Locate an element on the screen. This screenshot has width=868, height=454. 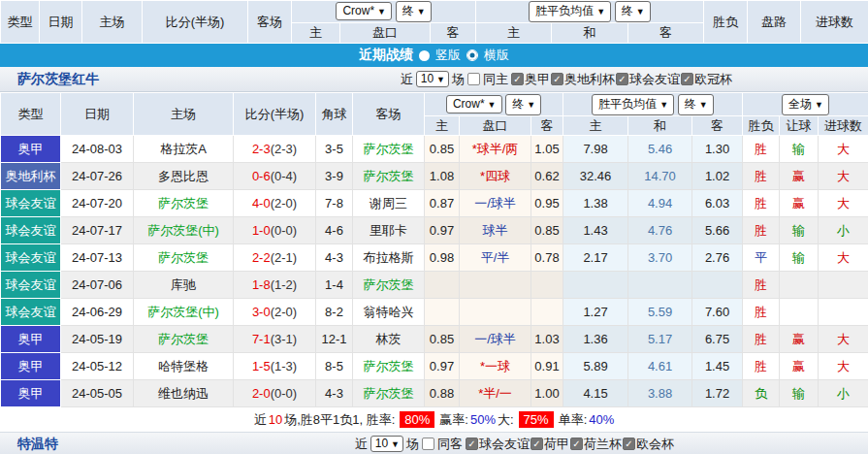
fulltime-select: 全场▼ is located at coordinates (805, 105).